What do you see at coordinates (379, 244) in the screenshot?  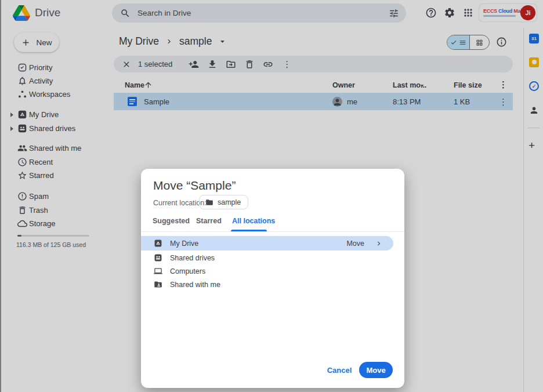 I see `chevron-right-icon` at bounding box center [379, 244].